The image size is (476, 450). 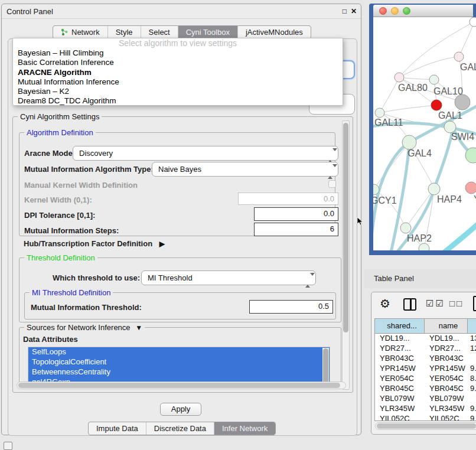 I want to click on node-label: GAL80, so click(x=413, y=87).